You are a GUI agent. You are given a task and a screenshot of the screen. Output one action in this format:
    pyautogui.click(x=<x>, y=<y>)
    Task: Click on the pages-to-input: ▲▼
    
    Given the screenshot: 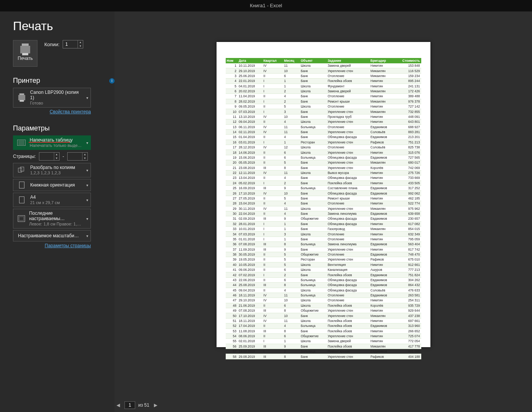 What is the action you would take?
    pyautogui.click(x=78, y=156)
    